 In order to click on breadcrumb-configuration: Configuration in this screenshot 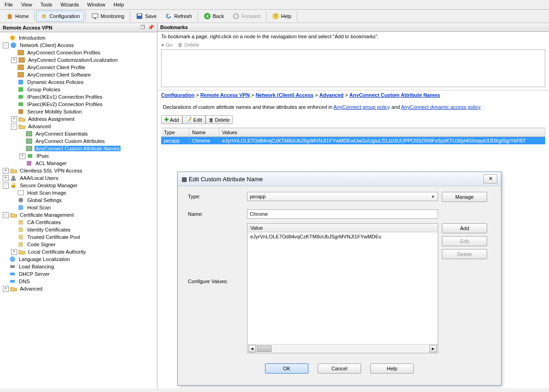, I will do `click(178, 95)`.